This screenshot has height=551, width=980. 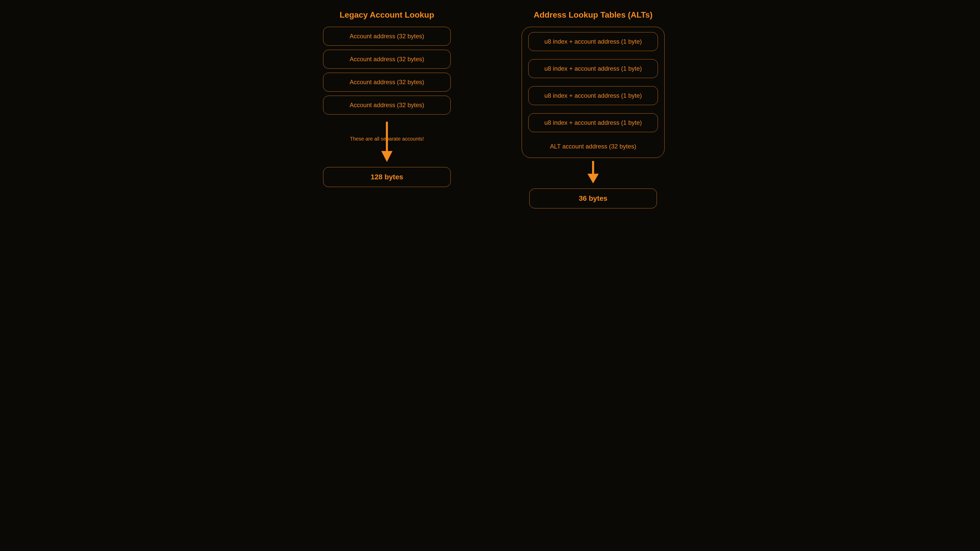 What do you see at coordinates (387, 139) in the screenshot?
I see `legacy-arrow-caption: These are all separate accounts!` at bounding box center [387, 139].